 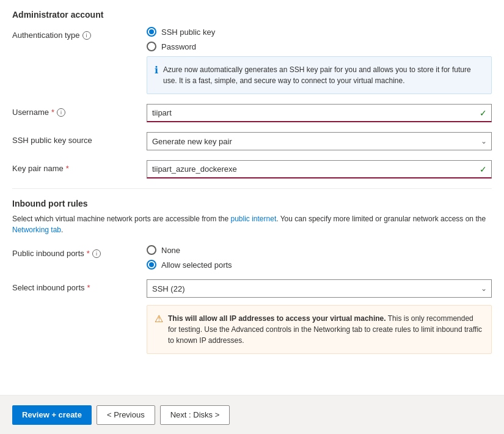 I want to click on none-port-label: None, so click(x=171, y=251).